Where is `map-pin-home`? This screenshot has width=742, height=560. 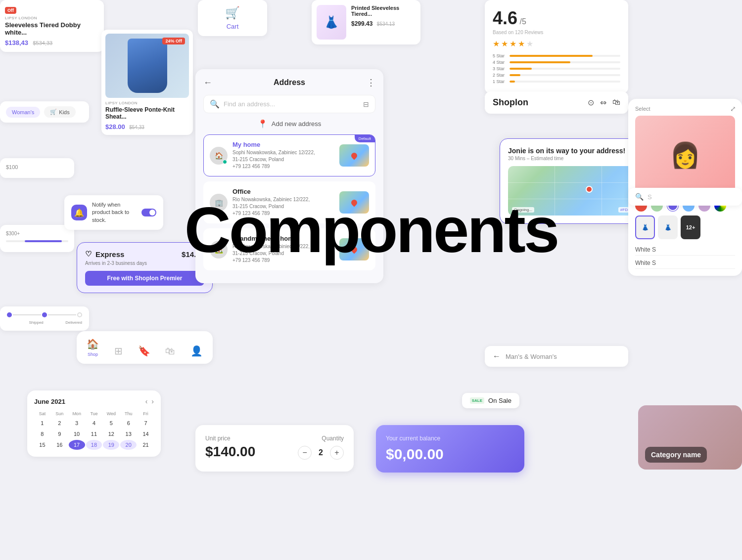
map-pin-home is located at coordinates (354, 155).